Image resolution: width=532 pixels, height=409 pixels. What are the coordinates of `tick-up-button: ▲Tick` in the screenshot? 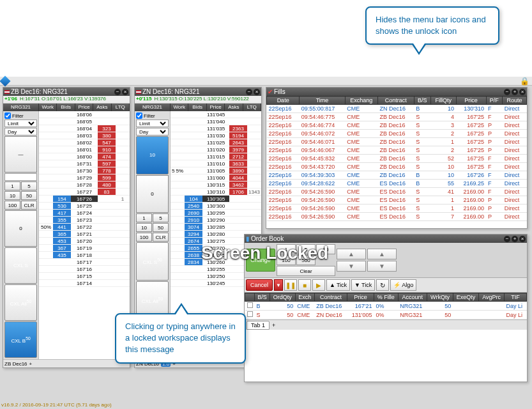 It's located at (338, 285).